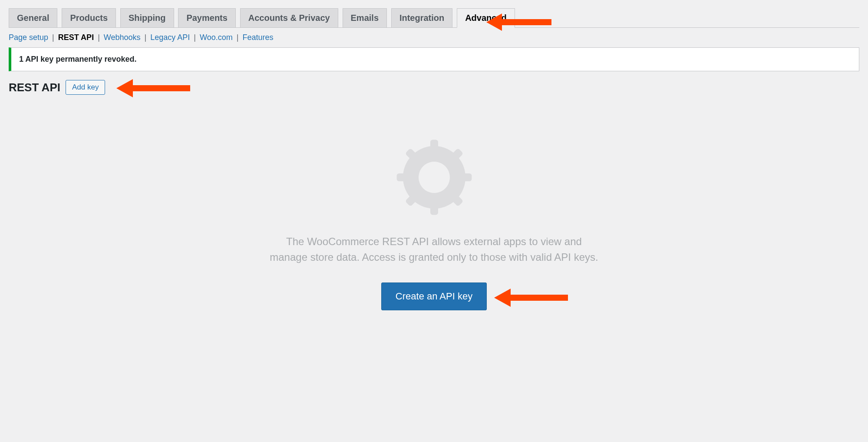 The height and width of the screenshot is (442, 868). What do you see at coordinates (434, 177) in the screenshot?
I see `gear-icon` at bounding box center [434, 177].